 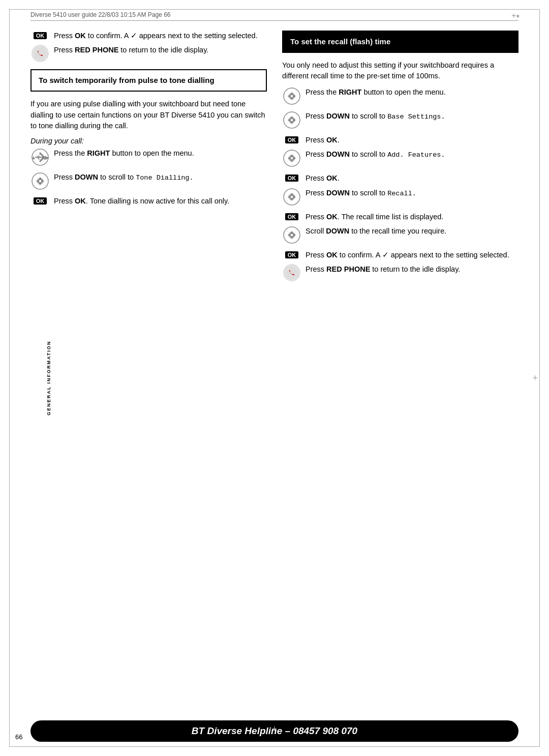 What do you see at coordinates (40, 53) in the screenshot?
I see `phone-icon-top` at bounding box center [40, 53].